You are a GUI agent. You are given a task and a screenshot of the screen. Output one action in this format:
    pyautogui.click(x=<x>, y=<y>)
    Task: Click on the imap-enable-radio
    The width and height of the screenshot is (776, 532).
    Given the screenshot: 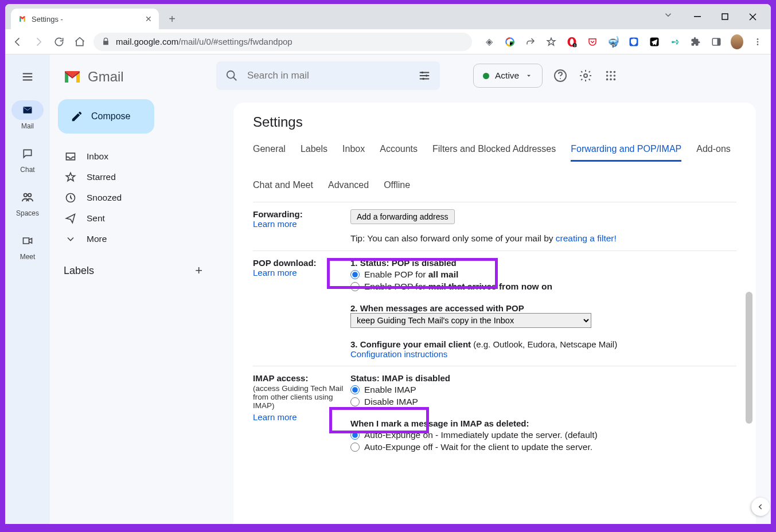 What is the action you would take?
    pyautogui.click(x=355, y=390)
    